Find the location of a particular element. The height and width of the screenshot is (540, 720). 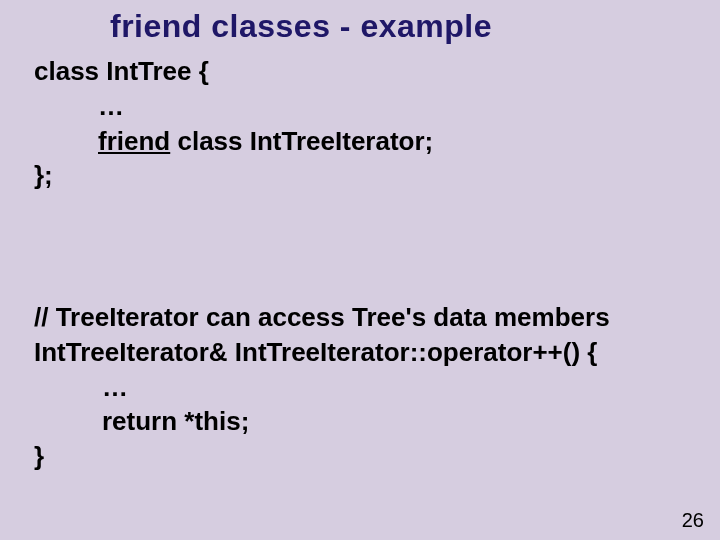

code-line: return *this; is located at coordinates (354, 422).